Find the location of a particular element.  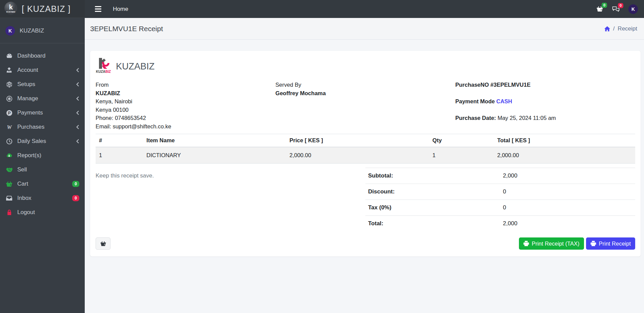

purchase-date-value: May 25, 2024 11:05 am is located at coordinates (527, 118).